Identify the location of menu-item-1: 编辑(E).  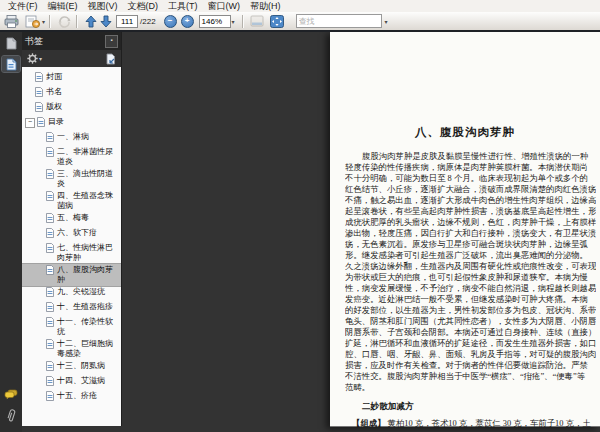
(63, 6).